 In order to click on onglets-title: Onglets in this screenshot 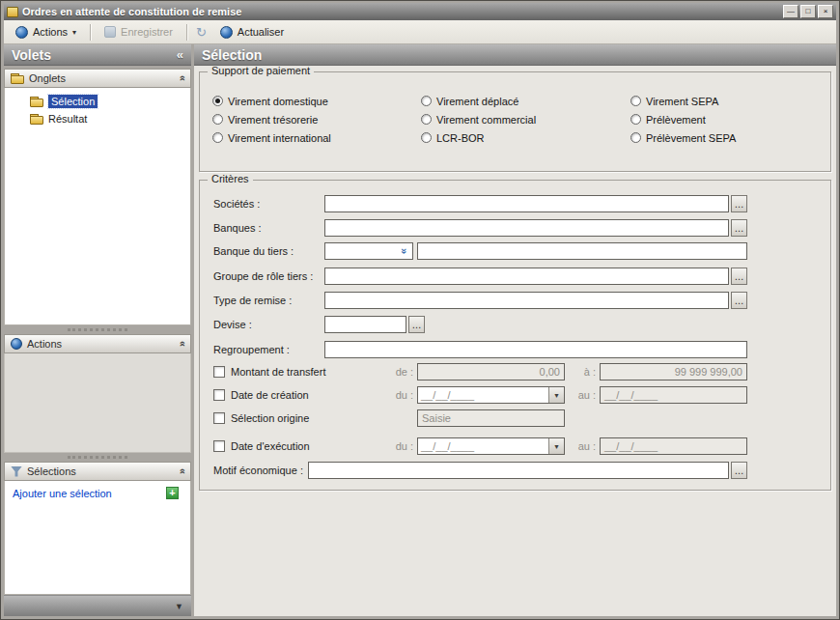, I will do `click(47, 78)`.